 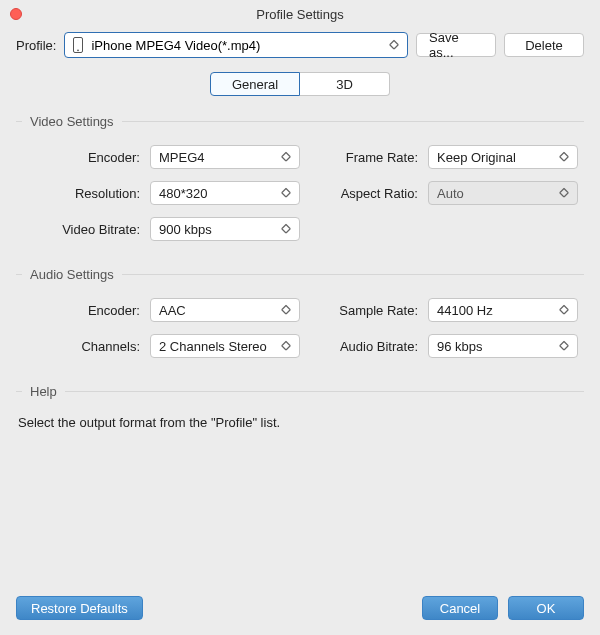 What do you see at coordinates (83, 346) in the screenshot?
I see `channels-label: Channels:` at bounding box center [83, 346].